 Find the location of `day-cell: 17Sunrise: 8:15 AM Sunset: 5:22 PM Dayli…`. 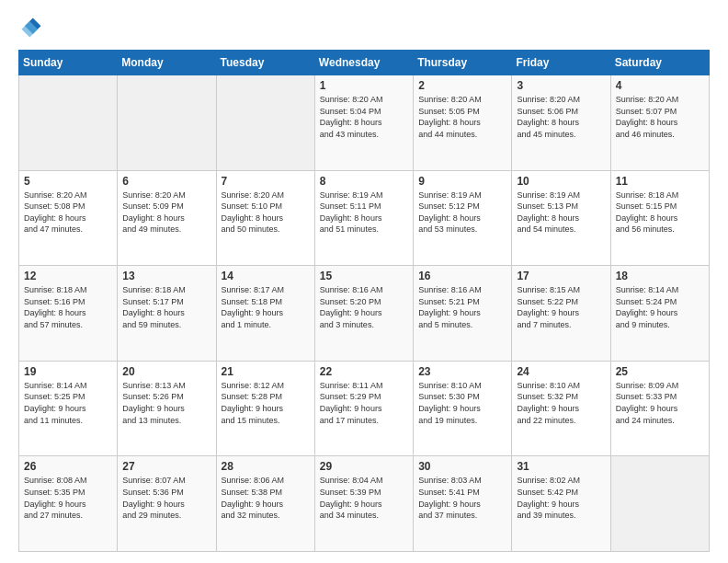

day-cell: 17Sunrise: 8:15 AM Sunset: 5:22 PM Dayli… is located at coordinates (561, 314).